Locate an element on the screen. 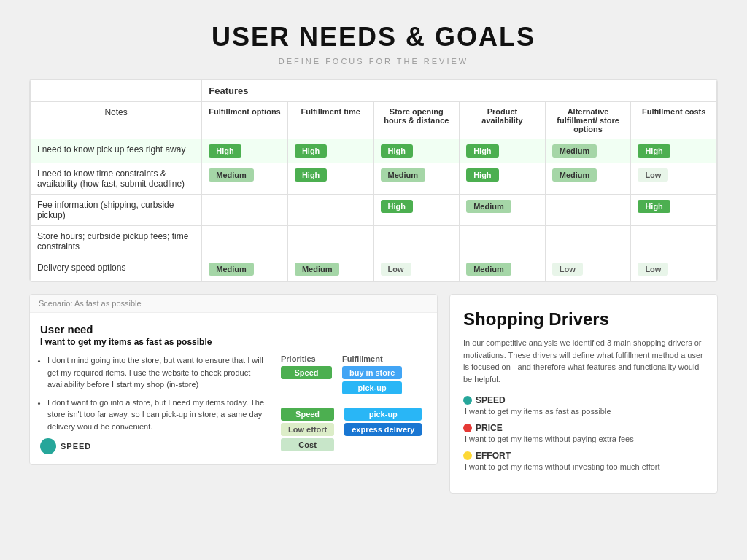 The width and height of the screenshot is (747, 560). table-row-2-col-alternative_fulfillment is located at coordinates (588, 210).